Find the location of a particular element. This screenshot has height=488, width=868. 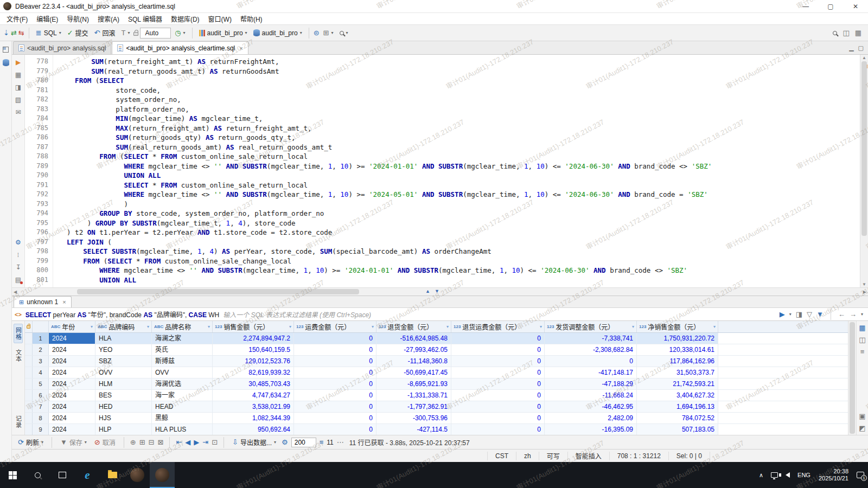

first-row-icon: ⇤ is located at coordinates (179, 442).